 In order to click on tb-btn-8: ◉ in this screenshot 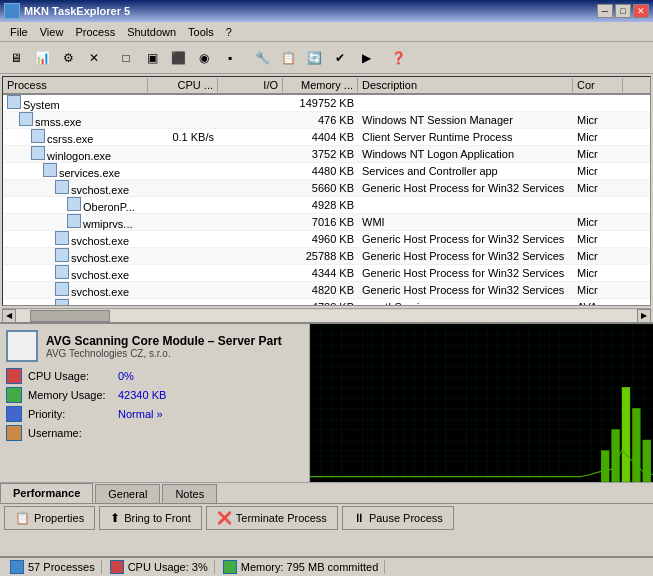, I will do `click(204, 58)`.